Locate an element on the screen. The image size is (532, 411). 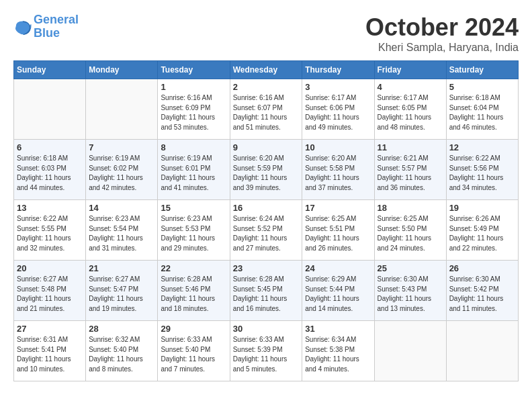
day-info: Sunrise: 6:17 AM Sunset: 6:06 PM Dayligh… is located at coordinates (338, 113).